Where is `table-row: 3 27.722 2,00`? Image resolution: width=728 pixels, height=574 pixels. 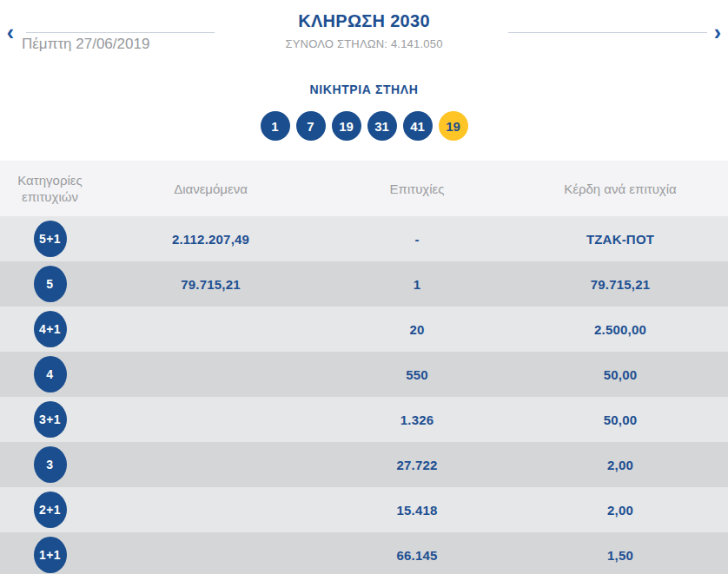
table-row: 3 27.722 2,00 is located at coordinates (364, 465).